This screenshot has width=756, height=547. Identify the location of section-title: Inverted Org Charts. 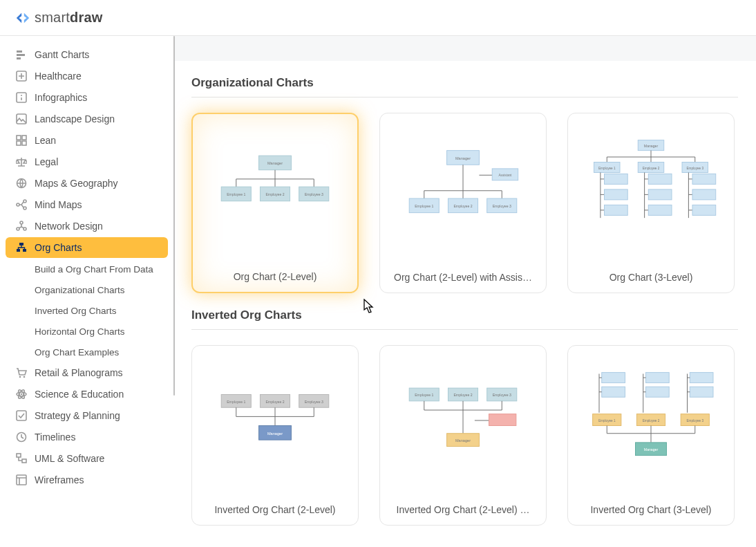
(464, 319).